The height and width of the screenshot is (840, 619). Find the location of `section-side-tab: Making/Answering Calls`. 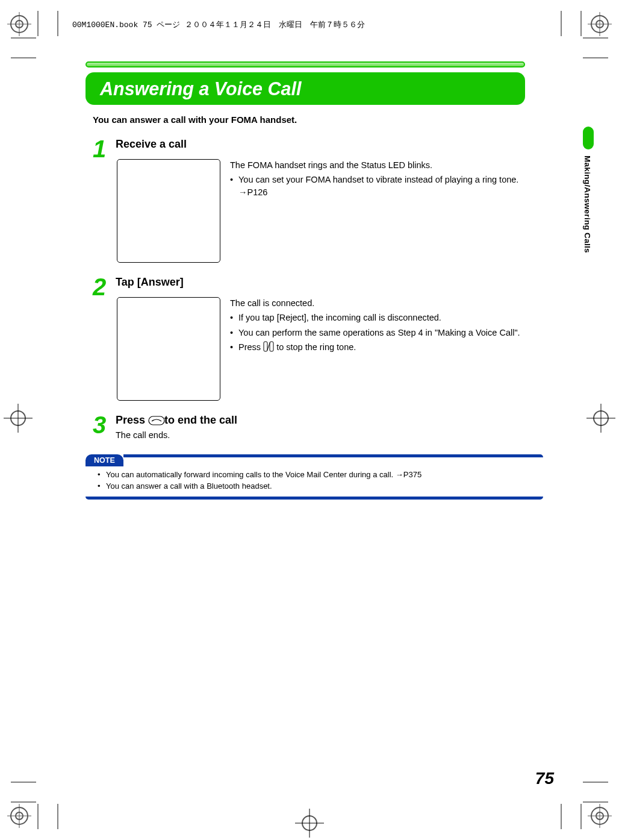

section-side-tab: Making/Answering Calls is located at coordinates (589, 193).